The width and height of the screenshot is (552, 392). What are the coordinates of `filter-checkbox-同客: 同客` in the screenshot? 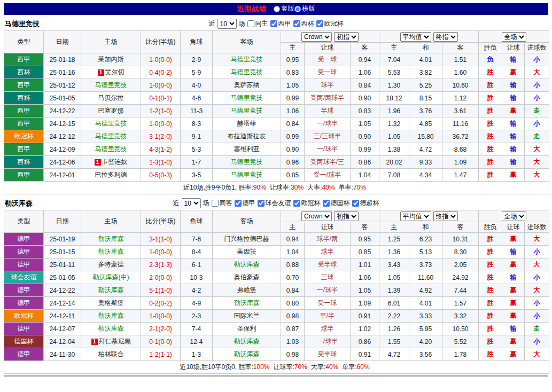 It's located at (222, 203).